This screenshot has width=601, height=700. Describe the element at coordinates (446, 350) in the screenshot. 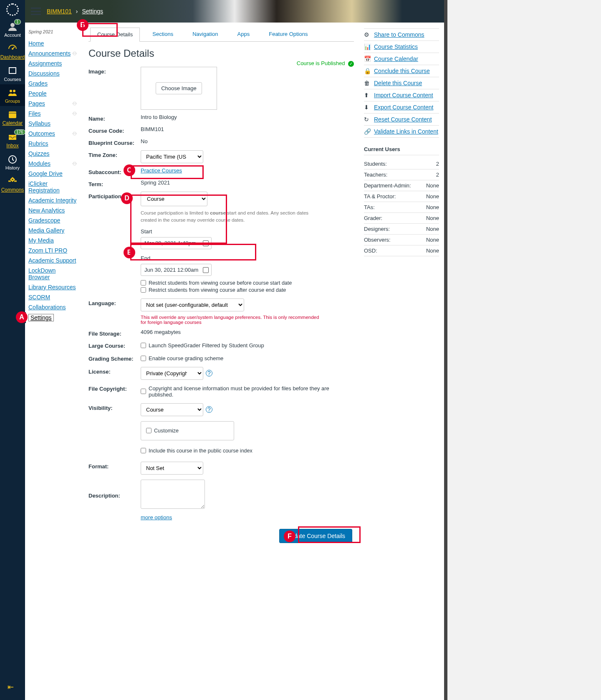

I see `scrollbar` at that location.